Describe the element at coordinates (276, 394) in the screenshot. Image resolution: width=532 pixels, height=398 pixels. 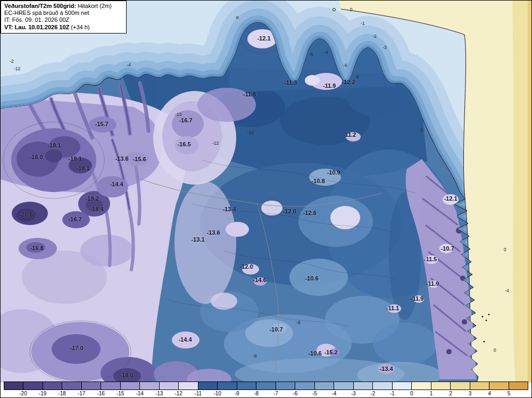
I see `colorbar-tick-label: -7` at that location.